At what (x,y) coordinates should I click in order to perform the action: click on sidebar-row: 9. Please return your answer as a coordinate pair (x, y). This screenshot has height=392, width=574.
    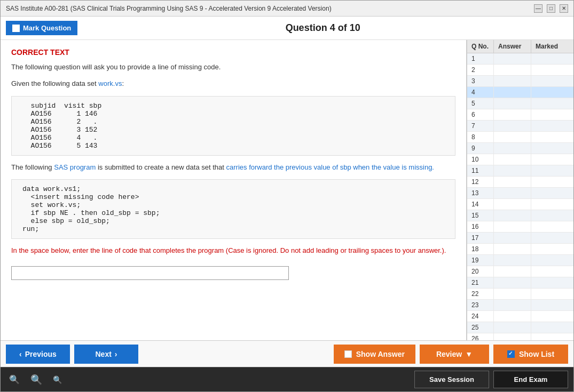
    Looking at the image, I should click on (520, 148).